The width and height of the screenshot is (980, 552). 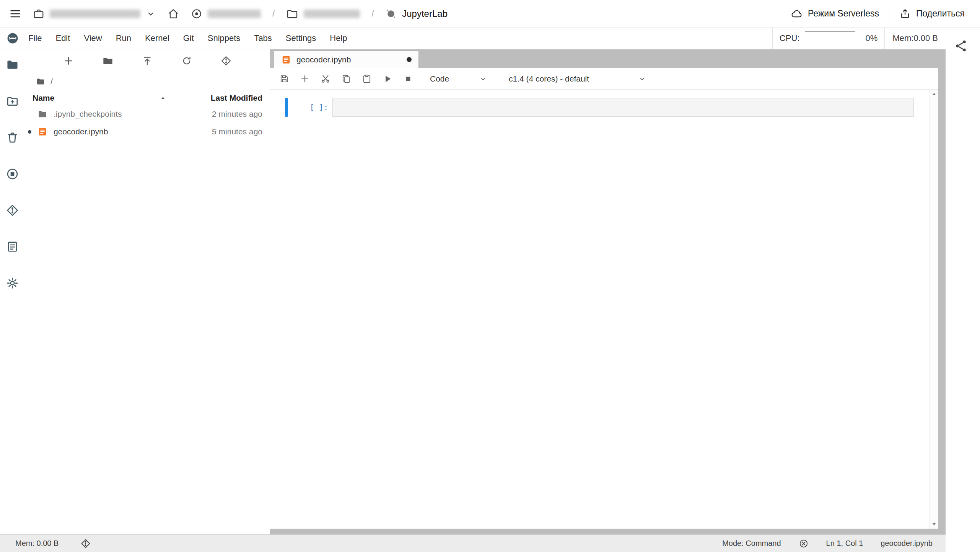 I want to click on menu-file: File, so click(x=35, y=38).